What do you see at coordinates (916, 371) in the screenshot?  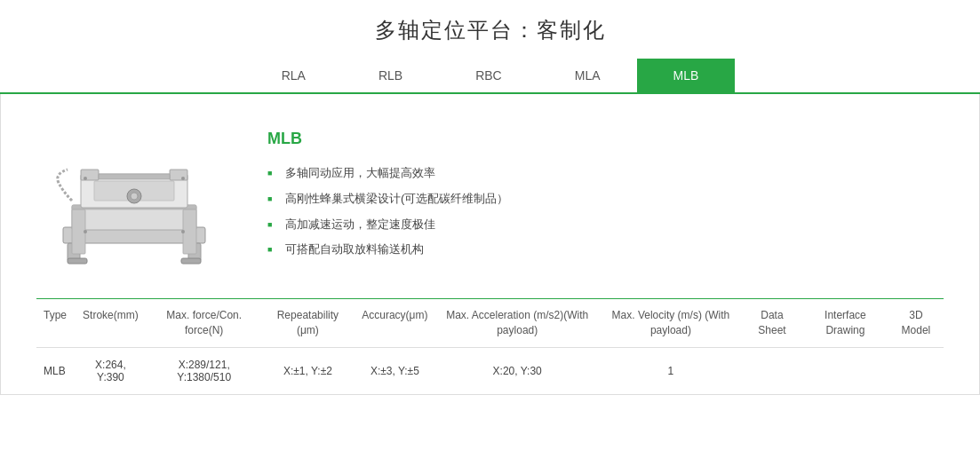 I see `cell-3d-model` at bounding box center [916, 371].